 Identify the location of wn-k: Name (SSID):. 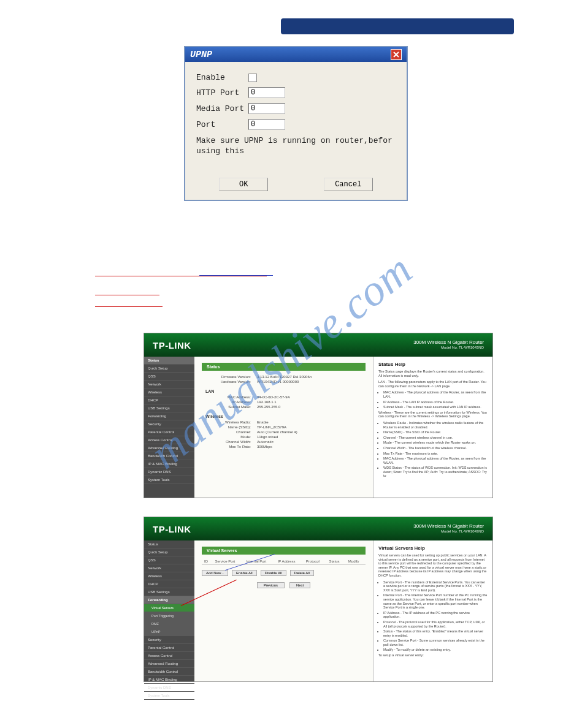
(229, 427).